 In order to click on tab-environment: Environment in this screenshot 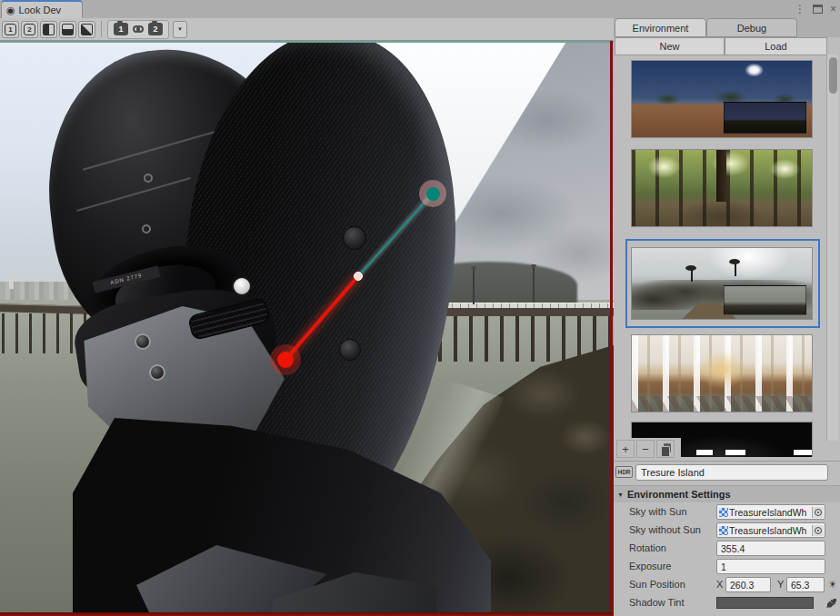, I will do `click(660, 27)`.